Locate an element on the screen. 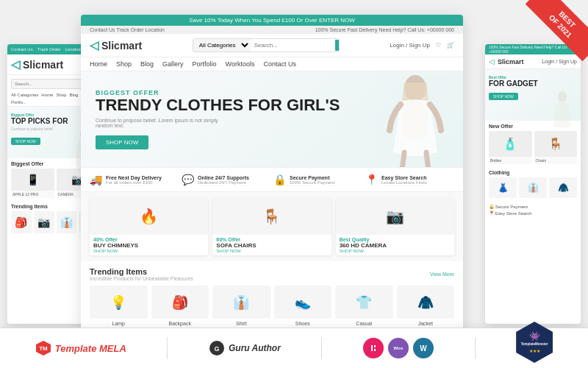  lc-prod-img-1: 📱 is located at coordinates (32, 180).